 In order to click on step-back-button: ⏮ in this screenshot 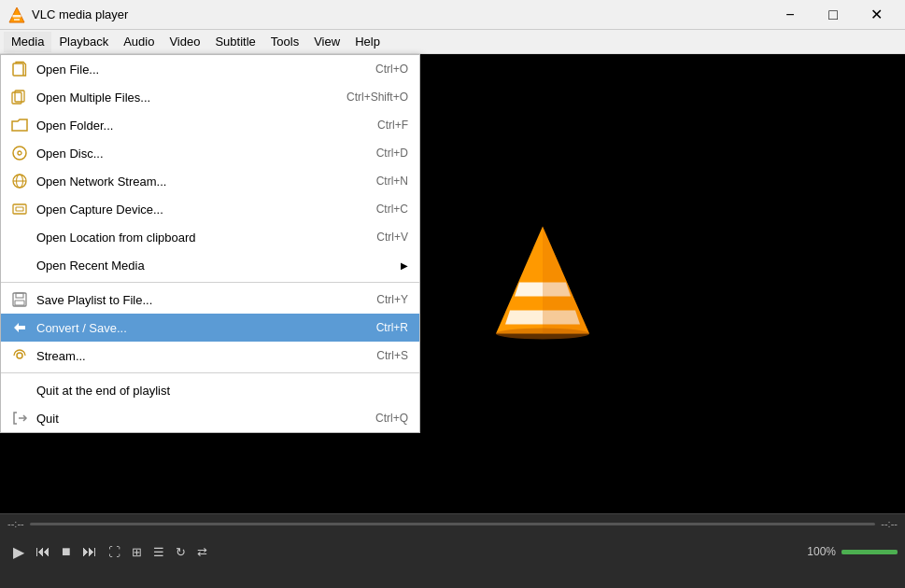, I will do `click(43, 552)`.